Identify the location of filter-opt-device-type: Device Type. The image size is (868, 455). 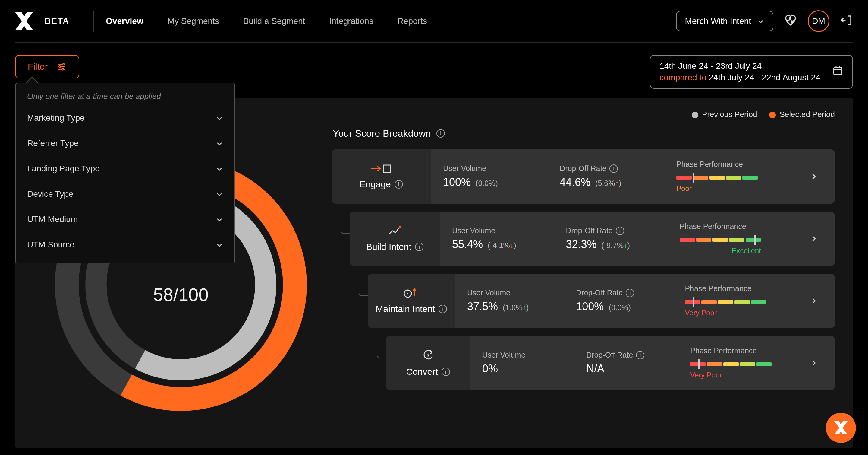
(125, 194).